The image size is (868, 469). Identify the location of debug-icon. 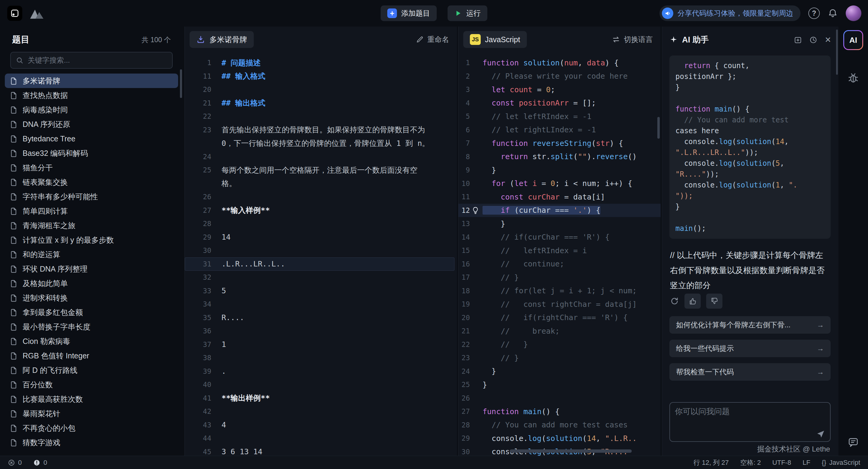
(853, 78).